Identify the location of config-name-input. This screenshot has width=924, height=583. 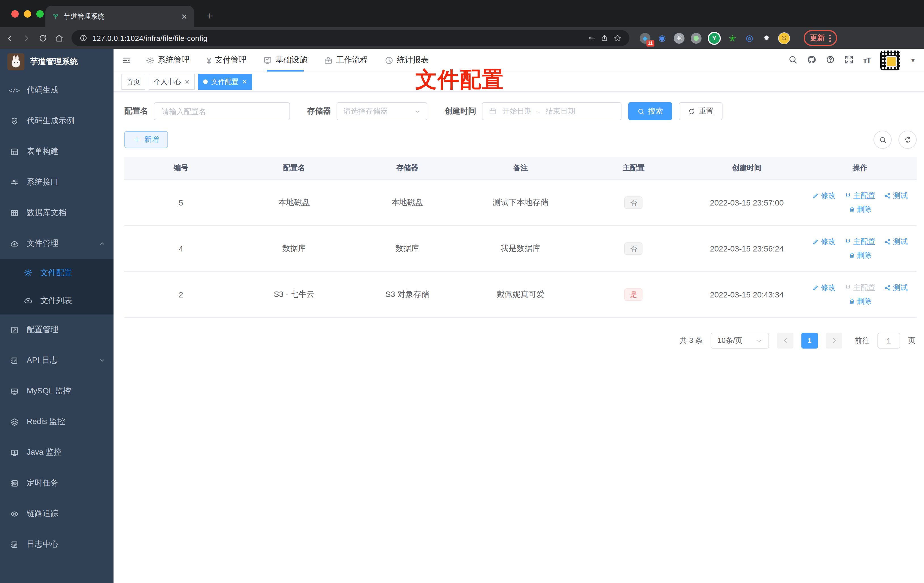
(222, 111).